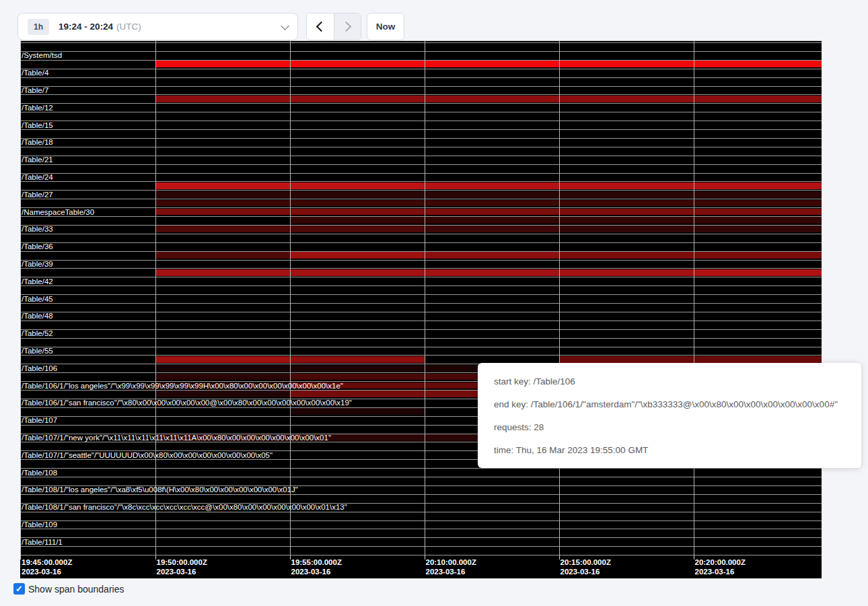 The height and width of the screenshot is (606, 868). I want to click on show-span-boundaries-checkbox: ✓, so click(19, 588).